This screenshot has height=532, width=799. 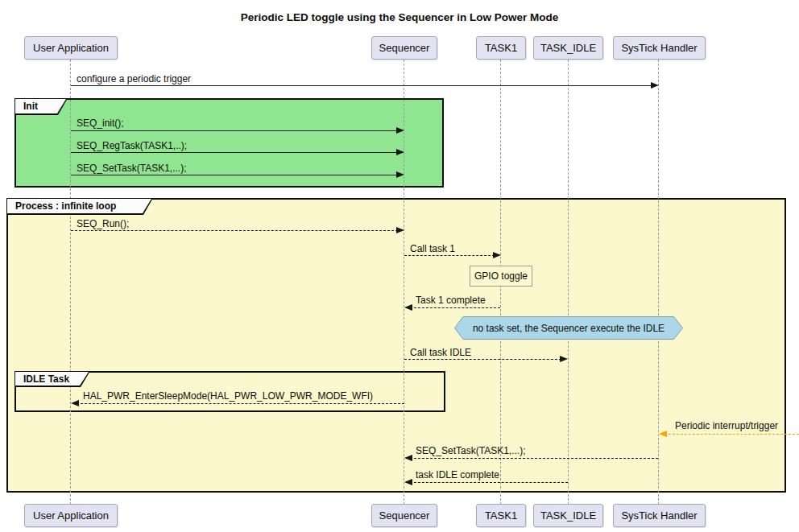 I want to click on message-periodic-interrupt-line, so click(x=731, y=435).